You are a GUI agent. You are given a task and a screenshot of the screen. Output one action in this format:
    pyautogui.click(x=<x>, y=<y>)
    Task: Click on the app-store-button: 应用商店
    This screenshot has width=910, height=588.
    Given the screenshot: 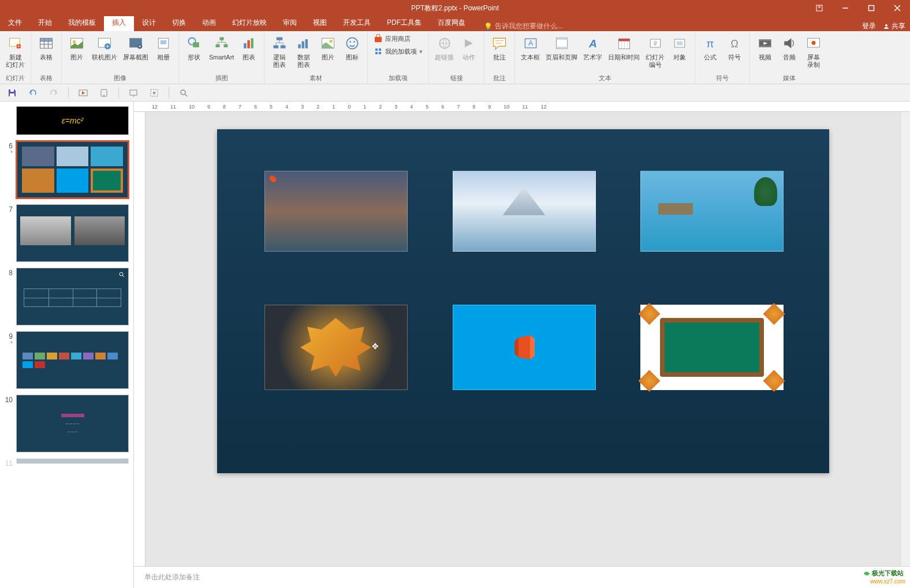 What is the action you would take?
    pyautogui.click(x=398, y=39)
    